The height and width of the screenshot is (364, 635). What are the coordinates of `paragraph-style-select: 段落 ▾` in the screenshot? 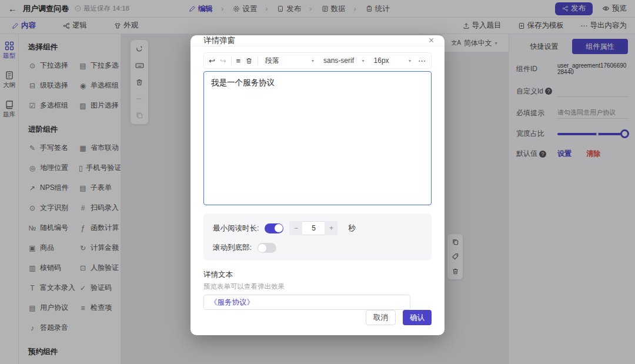 It's located at (289, 61).